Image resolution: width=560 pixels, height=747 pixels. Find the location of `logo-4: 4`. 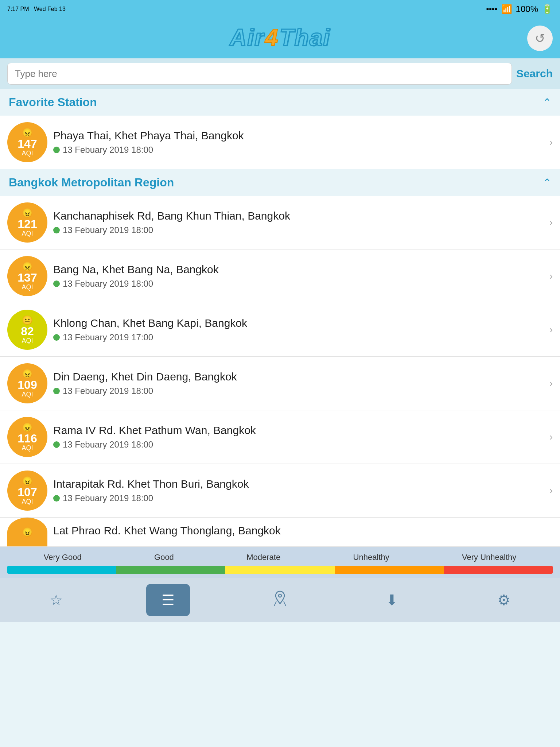

logo-4: 4 is located at coordinates (272, 38).